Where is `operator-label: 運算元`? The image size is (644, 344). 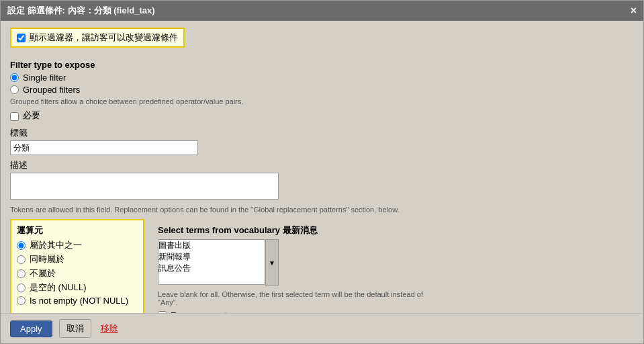 operator-label: 運算元 is located at coordinates (77, 230).